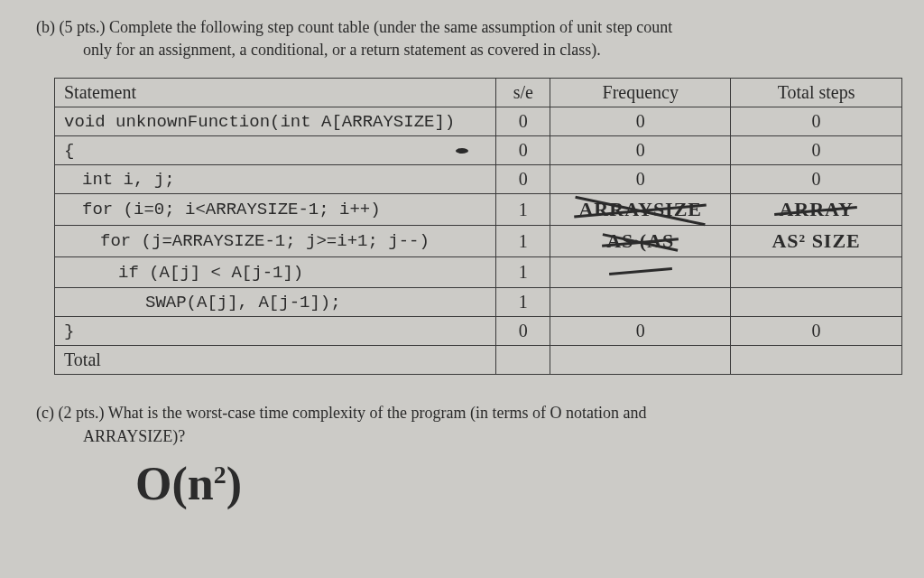 Image resolution: width=924 pixels, height=578 pixels. I want to click on header-total: Total steps, so click(817, 93).